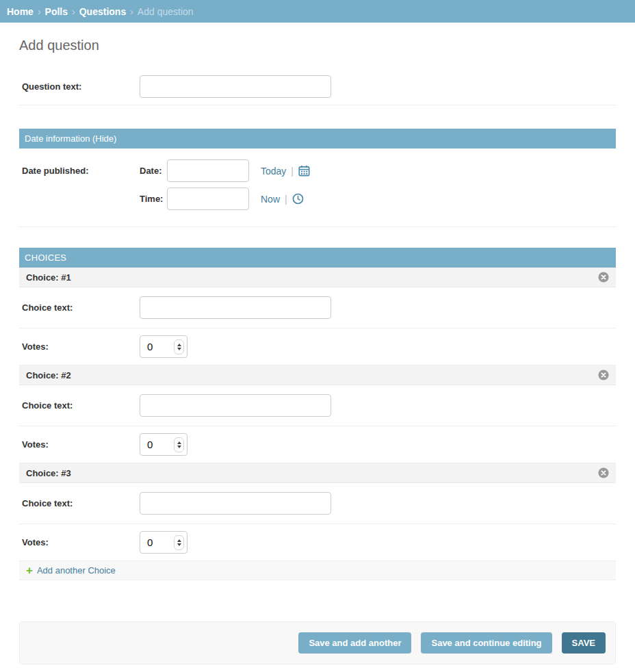 The image size is (635, 672). I want to click on add-another-choice-link: Add another Choice, so click(77, 571).